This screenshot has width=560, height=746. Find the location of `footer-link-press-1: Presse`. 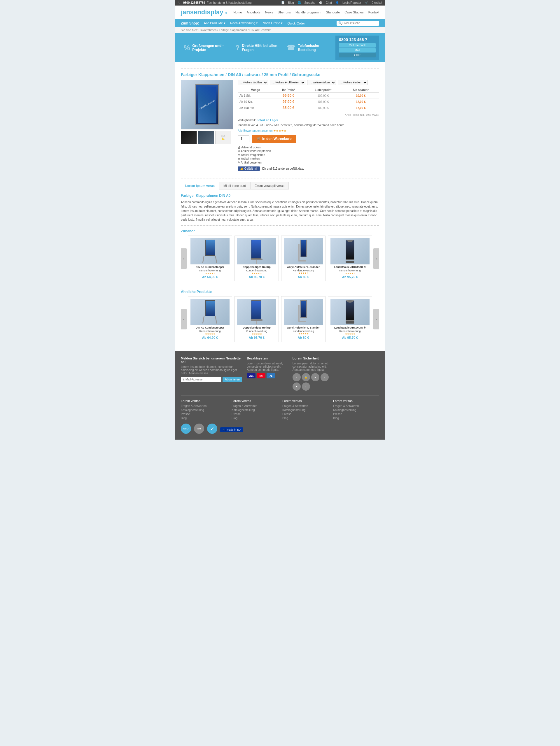

footer-link-press-1: Presse is located at coordinates (204, 414).